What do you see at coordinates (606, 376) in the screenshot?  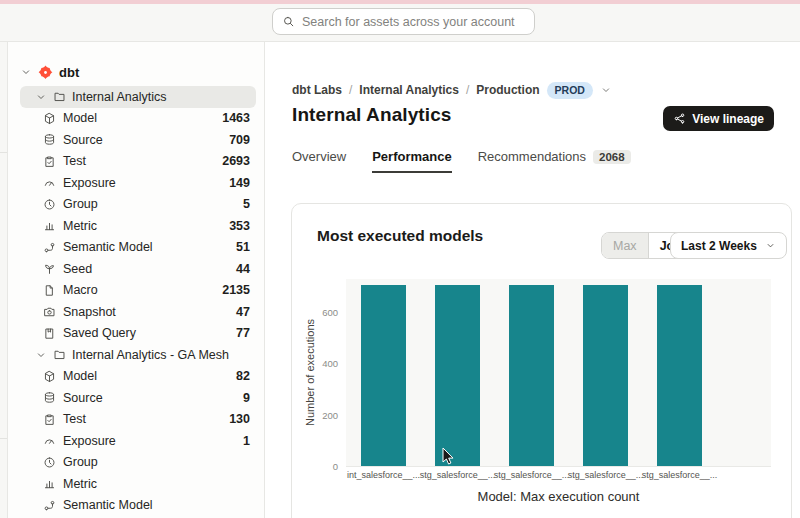 I see `bar-stg-salesforce--3` at bounding box center [606, 376].